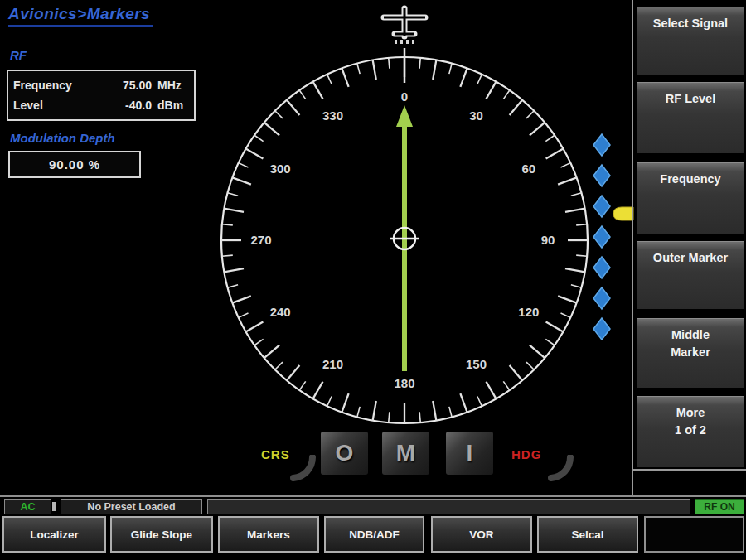  I want to click on rf-readout-box: Frequency 75.00 MHz Level -40.0 dBm, so click(101, 95).